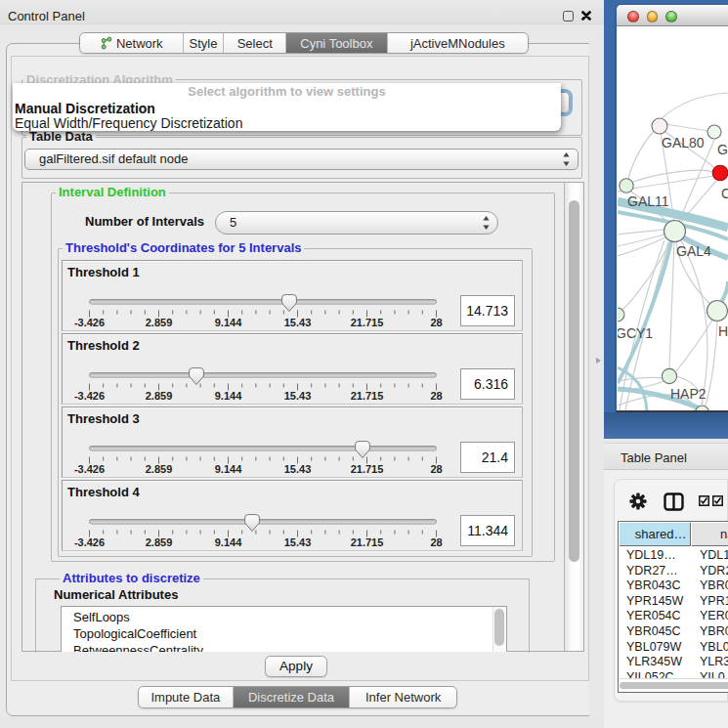 The width and height of the screenshot is (728, 728). What do you see at coordinates (649, 201) in the screenshot?
I see `svg-text: GAL11` at bounding box center [649, 201].